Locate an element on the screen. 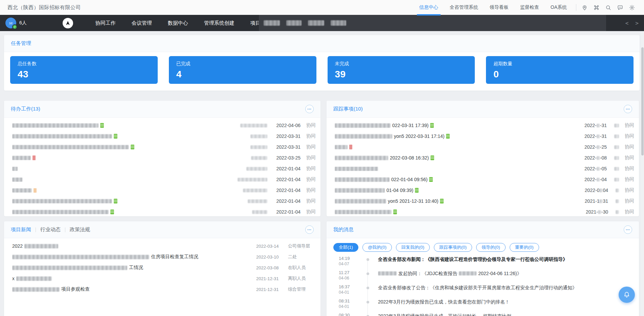  navbar-menu-item: 会议管理 is located at coordinates (142, 23).